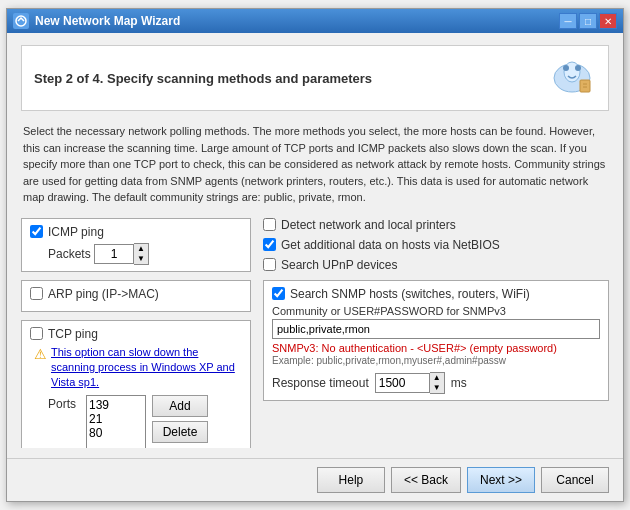  What do you see at coordinates (21, 21) in the screenshot?
I see `app-icon` at bounding box center [21, 21].